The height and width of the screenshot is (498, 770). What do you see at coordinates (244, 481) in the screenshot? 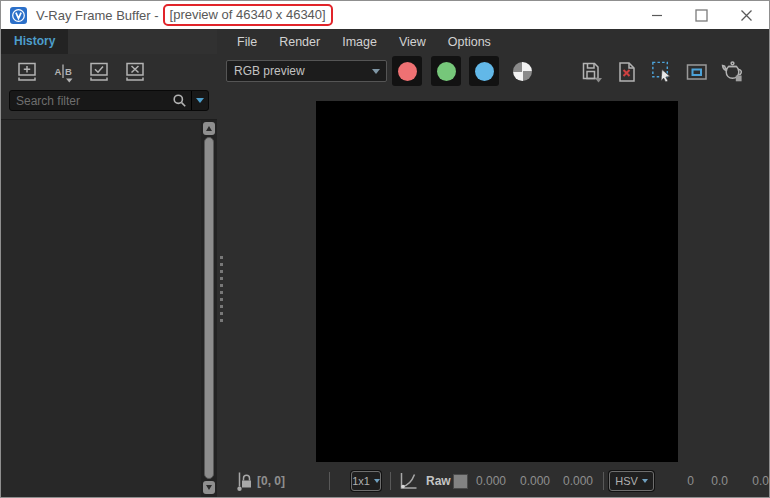
I see `pixel-probe-lock-button` at bounding box center [244, 481].